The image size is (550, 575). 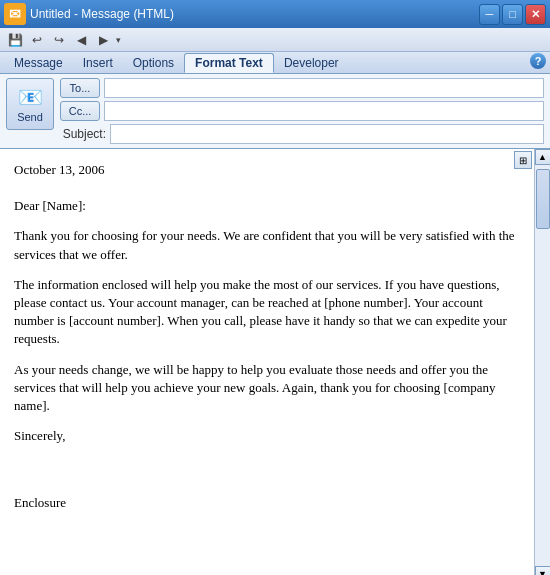 What do you see at coordinates (542, 362) in the screenshot?
I see `scrollbar: ▲ ▼` at bounding box center [542, 362].